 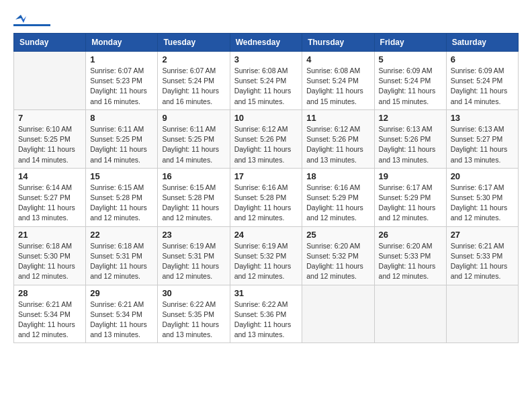 What do you see at coordinates (266, 81) in the screenshot?
I see `table-row: 3Sunrise: 6:08 AM Sunset: 5:24 PM Daylig…` at bounding box center [266, 81].